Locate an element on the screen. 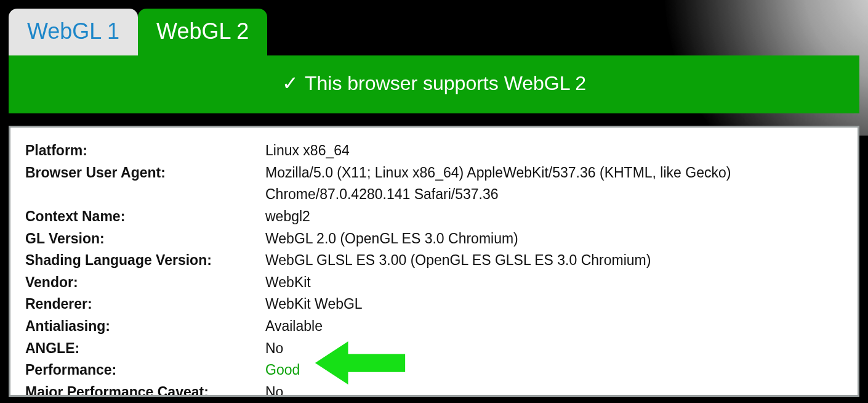  label-vendor: Vendor: is located at coordinates (145, 283).